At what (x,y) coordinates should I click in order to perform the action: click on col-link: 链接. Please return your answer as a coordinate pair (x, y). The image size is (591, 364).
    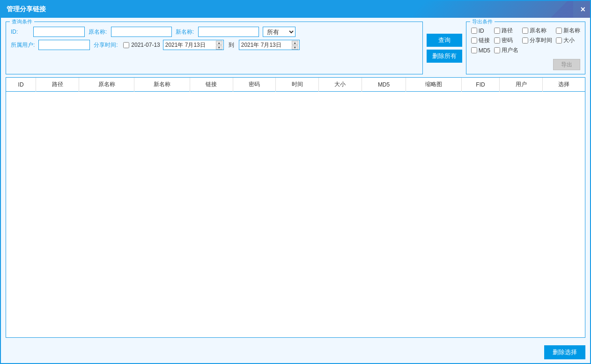
    Looking at the image, I should click on (211, 85).